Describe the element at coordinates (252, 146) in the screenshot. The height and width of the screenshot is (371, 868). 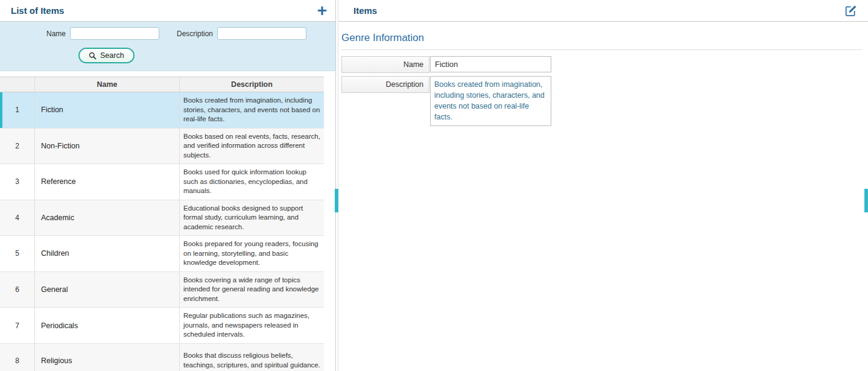
I see `row-description: Books based on real events, facts, resea…` at that location.